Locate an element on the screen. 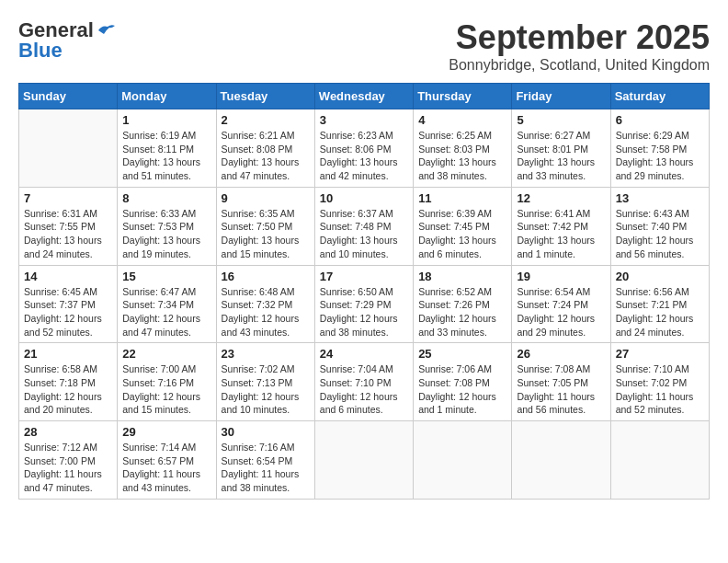 The height and width of the screenshot is (563, 728). logo: General Blue is located at coordinates (68, 40).